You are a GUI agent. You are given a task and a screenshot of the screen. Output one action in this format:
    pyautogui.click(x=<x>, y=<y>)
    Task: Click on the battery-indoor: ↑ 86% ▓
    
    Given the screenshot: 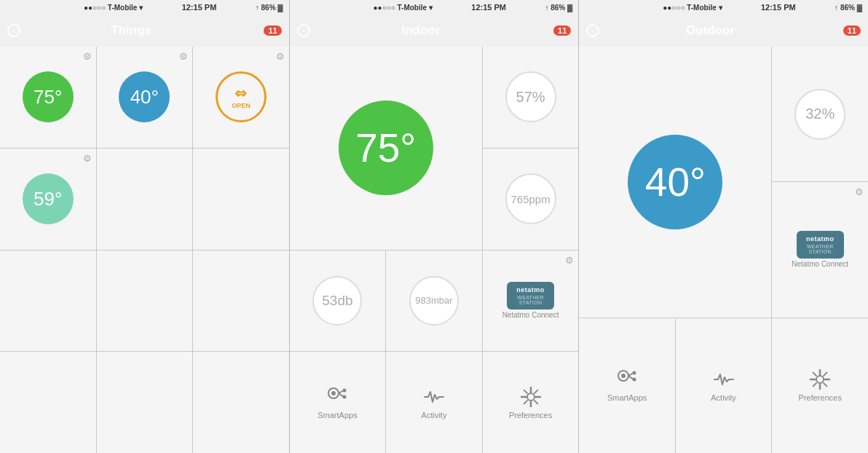 What is the action you would take?
    pyautogui.click(x=559, y=7)
    